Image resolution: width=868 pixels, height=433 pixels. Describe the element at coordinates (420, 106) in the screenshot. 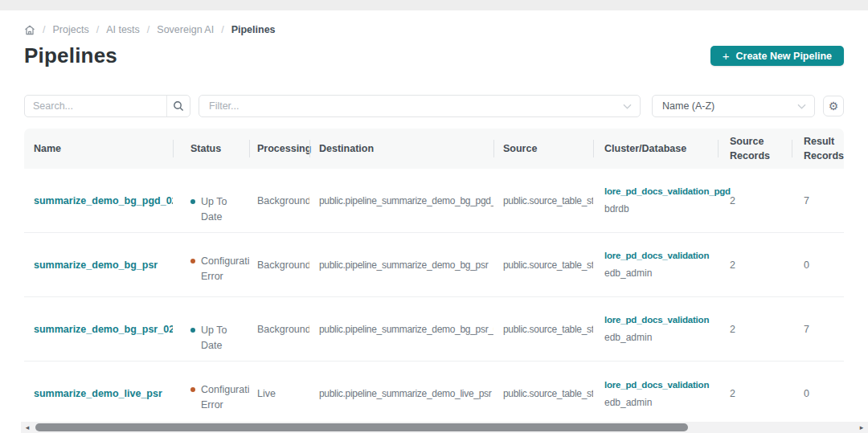

I see `filter-box` at that location.